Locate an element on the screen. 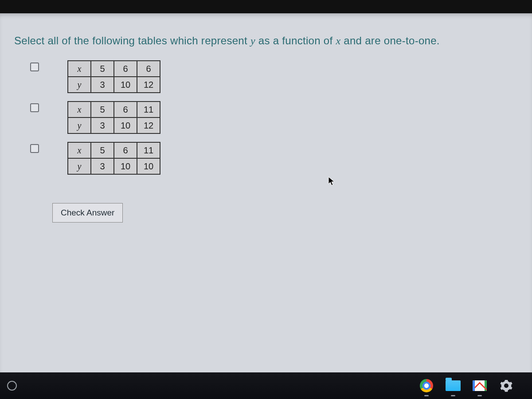 Image resolution: width=532 pixels, height=399 pixels. table-col: x 5 6 6 y 3 10 12 is located at coordinates (107, 77).